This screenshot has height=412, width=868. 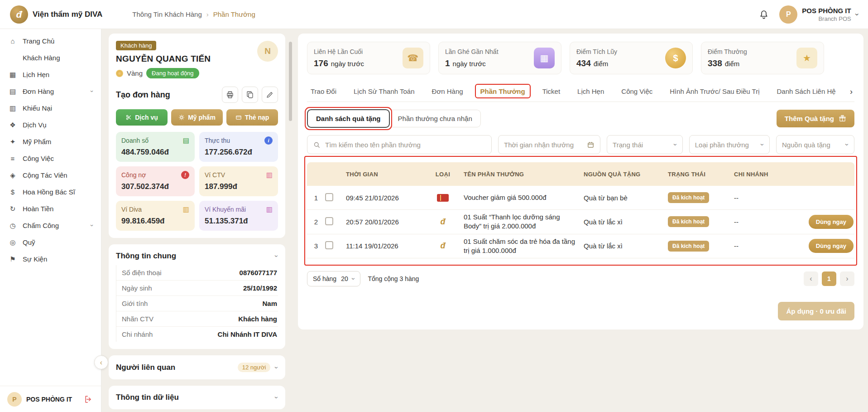 What do you see at coordinates (197, 181) in the screenshot?
I see `wallet-grid: Doanh số▤ 484.759.046đ Thực thui 177.256…` at bounding box center [197, 181].